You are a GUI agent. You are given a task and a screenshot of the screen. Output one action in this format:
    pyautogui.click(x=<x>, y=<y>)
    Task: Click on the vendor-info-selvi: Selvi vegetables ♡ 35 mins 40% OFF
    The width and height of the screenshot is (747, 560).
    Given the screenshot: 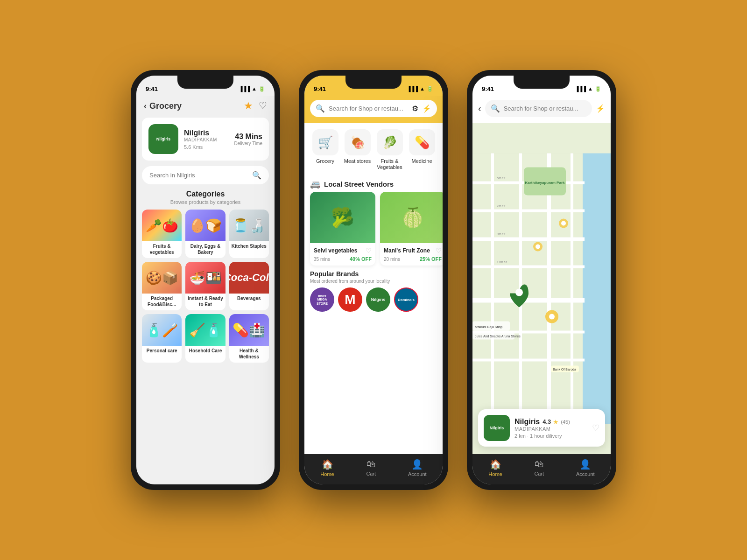 What is the action you would take?
    pyautogui.click(x=343, y=254)
    